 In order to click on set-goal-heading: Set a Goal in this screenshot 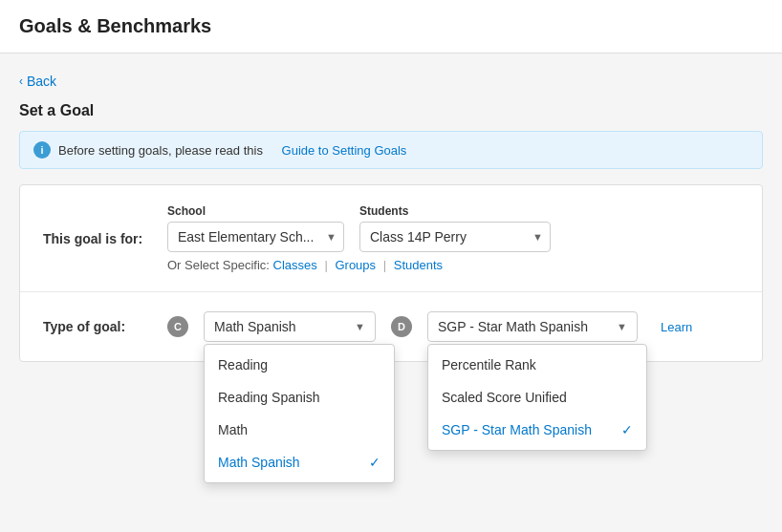, I will do `click(391, 111)`.